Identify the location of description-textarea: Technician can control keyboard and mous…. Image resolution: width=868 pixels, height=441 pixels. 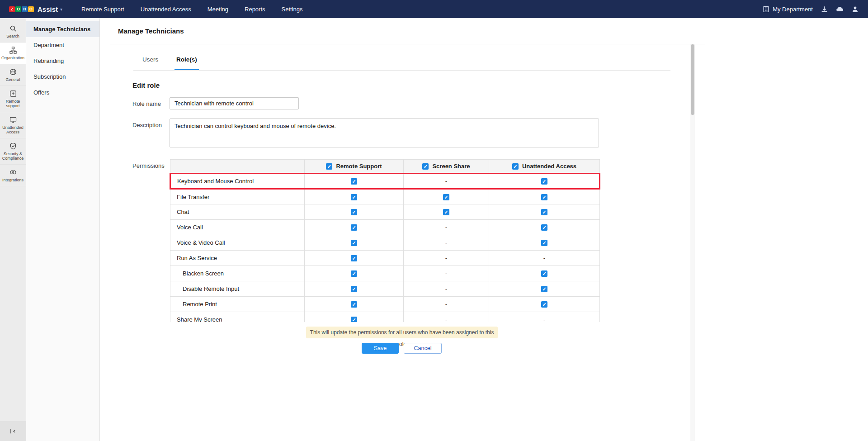
(384, 133).